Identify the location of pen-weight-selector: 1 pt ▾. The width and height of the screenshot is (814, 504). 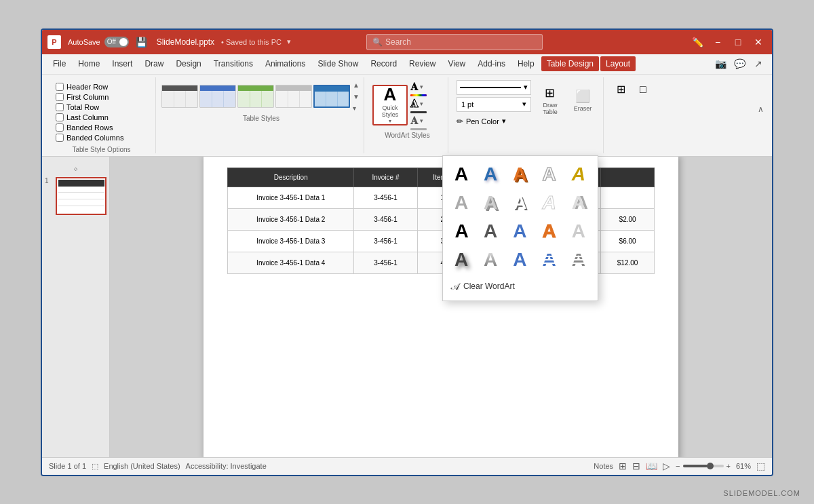
(494, 104).